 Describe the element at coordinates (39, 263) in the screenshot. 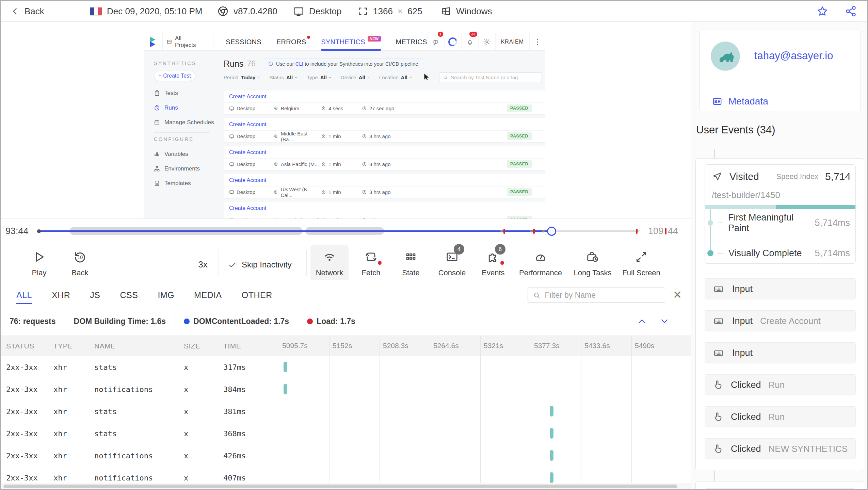

I see `play-button: Play` at that location.